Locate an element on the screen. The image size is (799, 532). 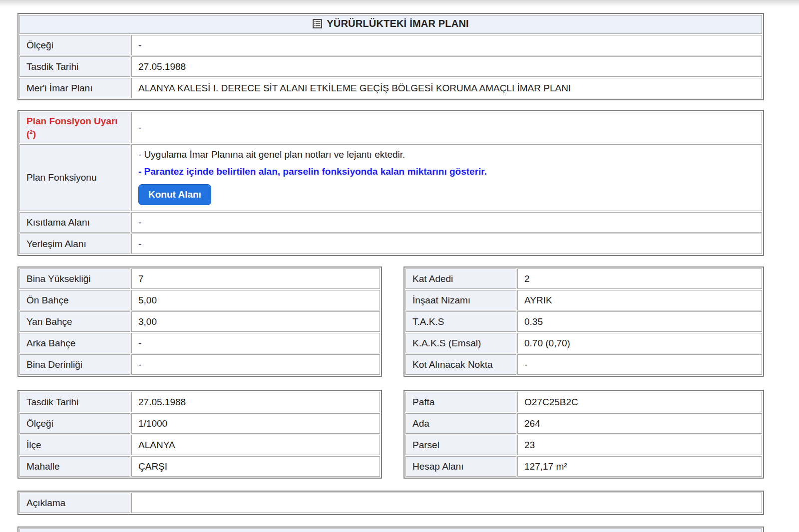
row-value: 2 is located at coordinates (640, 278).